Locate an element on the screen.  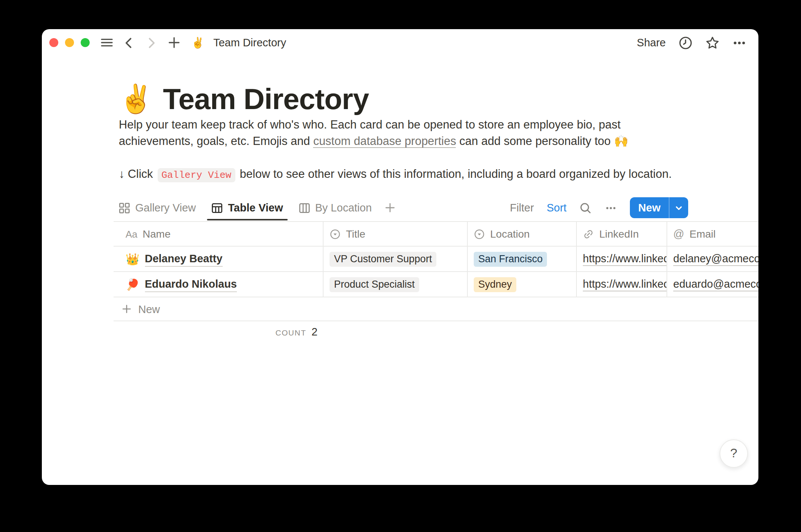
forward-button is located at coordinates (151, 43).